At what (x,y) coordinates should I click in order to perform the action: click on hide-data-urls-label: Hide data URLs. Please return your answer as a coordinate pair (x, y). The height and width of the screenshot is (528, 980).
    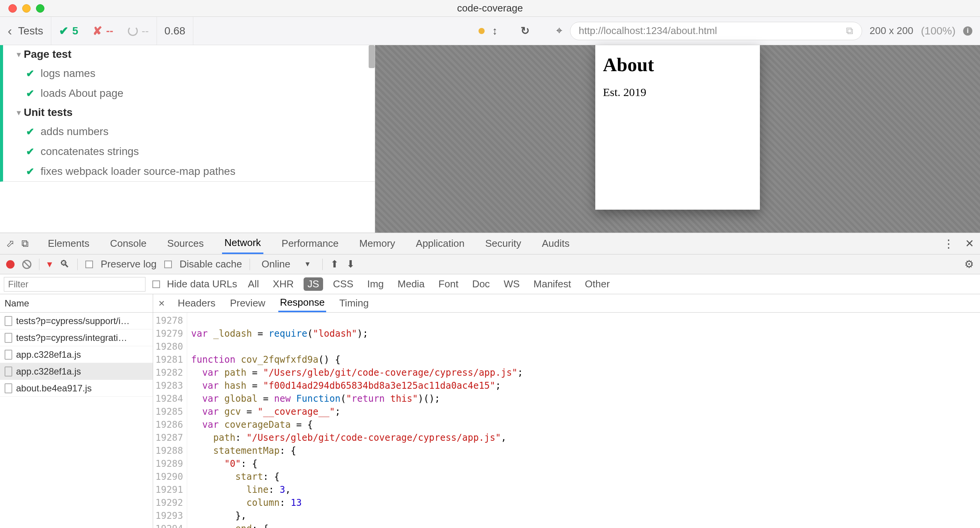
    Looking at the image, I should click on (202, 284).